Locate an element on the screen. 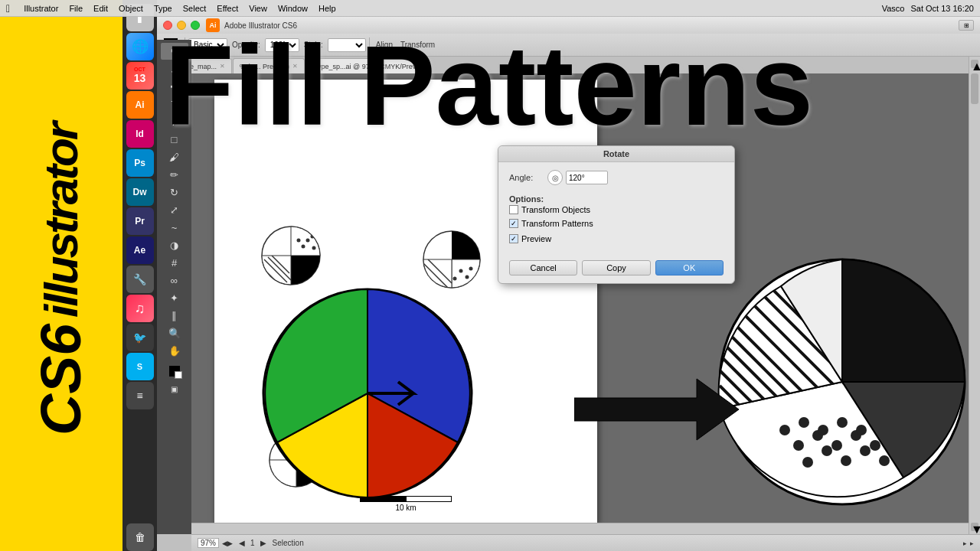  titlebar-controls: ⊞ is located at coordinates (966, 25).